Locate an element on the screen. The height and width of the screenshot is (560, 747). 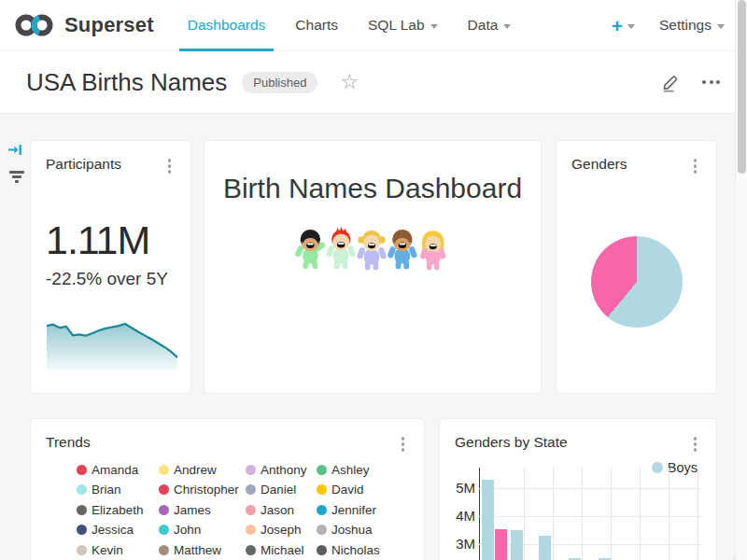
published-badge: Published is located at coordinates (280, 82).